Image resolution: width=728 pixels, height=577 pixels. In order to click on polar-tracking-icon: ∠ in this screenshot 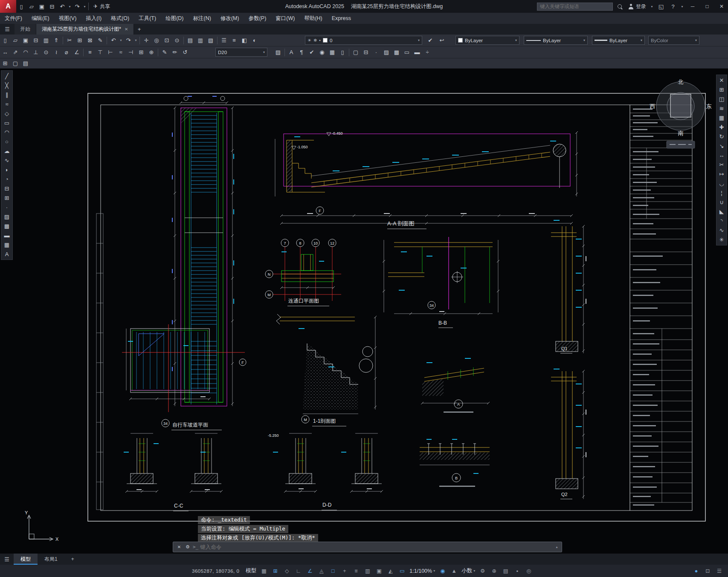, I will do `click(310, 571)`.